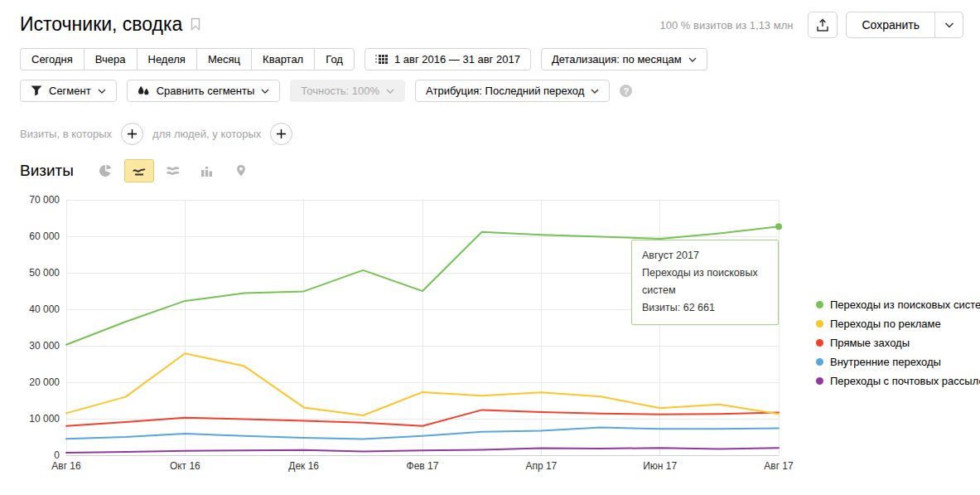 This screenshot has width=980, height=495. What do you see at coordinates (705, 282) in the screenshot?
I see `chart-tooltip: Август 2017 Переходы из поисковых систем…` at bounding box center [705, 282].